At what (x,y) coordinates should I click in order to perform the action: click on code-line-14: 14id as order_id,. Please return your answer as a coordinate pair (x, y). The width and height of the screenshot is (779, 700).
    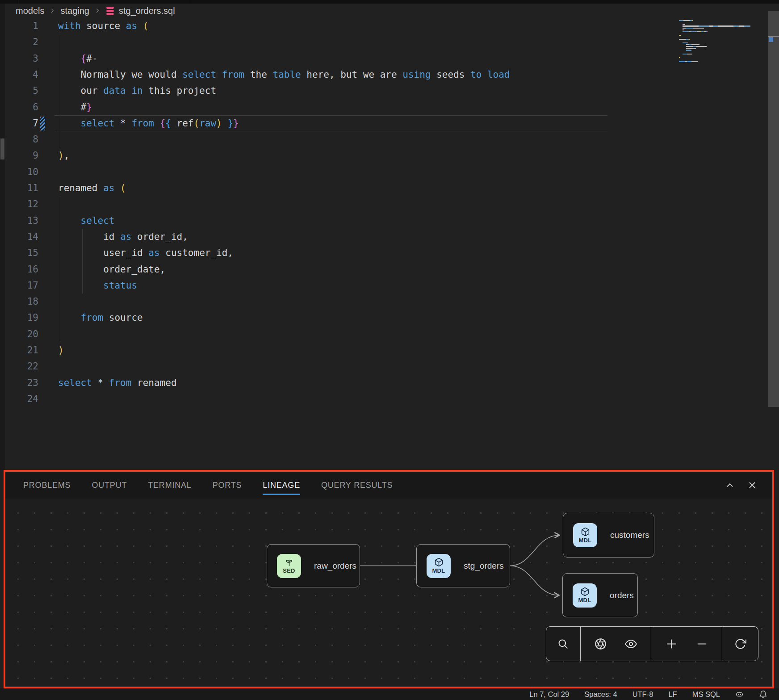
    Looking at the image, I should click on (390, 237).